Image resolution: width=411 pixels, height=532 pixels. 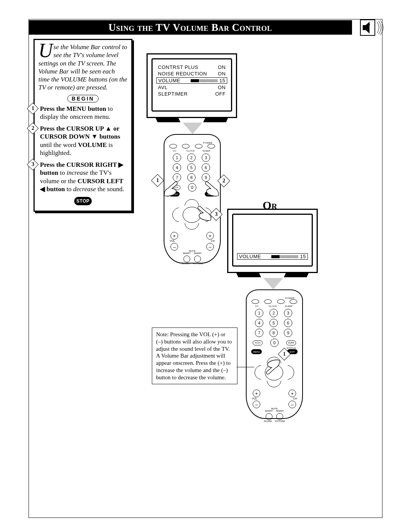 What do you see at coordinates (258, 343) in the screenshot?
I see `ach-button: A/CH` at bounding box center [258, 343].